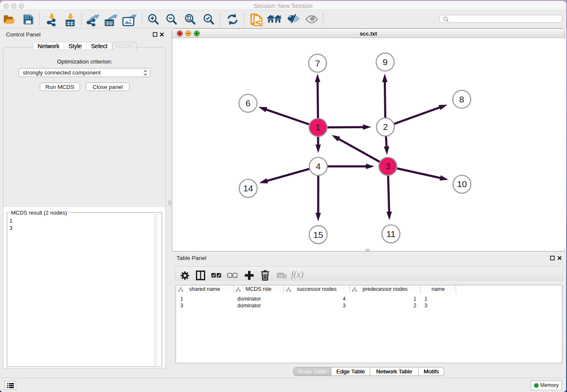 This screenshot has width=567, height=392. Describe the element at coordinates (248, 188) in the screenshot. I see `svg-text: 14` at that location.